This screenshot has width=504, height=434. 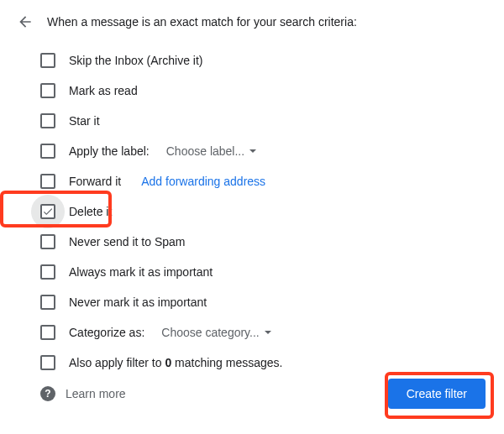 I want to click on label-never-important: Never mark it as important, so click(x=138, y=302).